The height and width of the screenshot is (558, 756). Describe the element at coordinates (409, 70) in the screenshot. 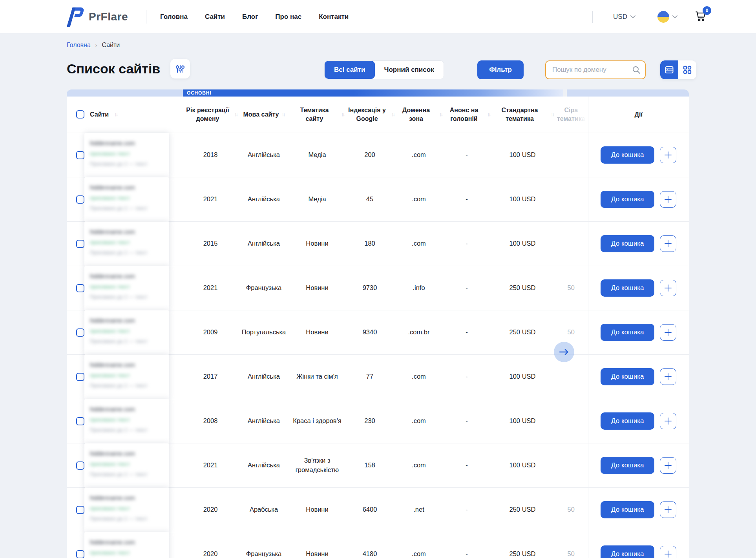

I see `tab-blacklist: Чорний список` at that location.